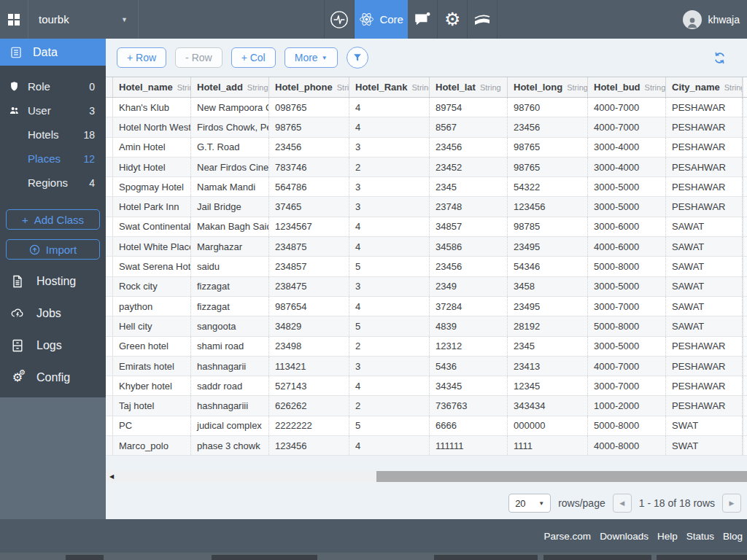 The image size is (747, 560). I want to click on cell-hotel_add: Makan Bagh Saidu S..., so click(231, 227).